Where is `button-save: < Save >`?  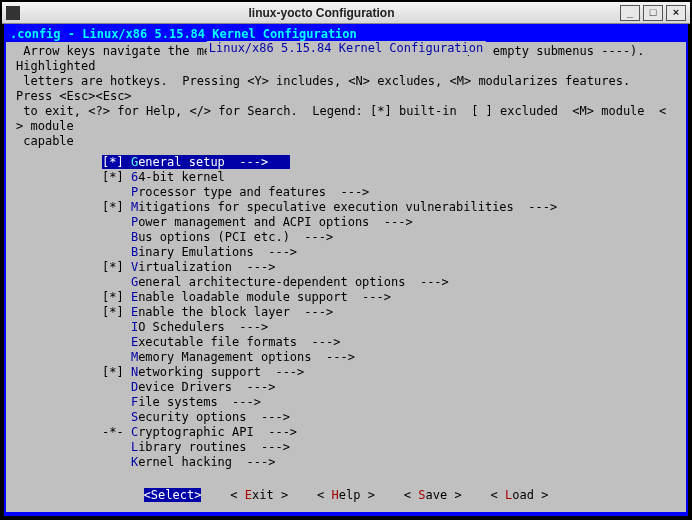
button-save: < Save > is located at coordinates (433, 495).